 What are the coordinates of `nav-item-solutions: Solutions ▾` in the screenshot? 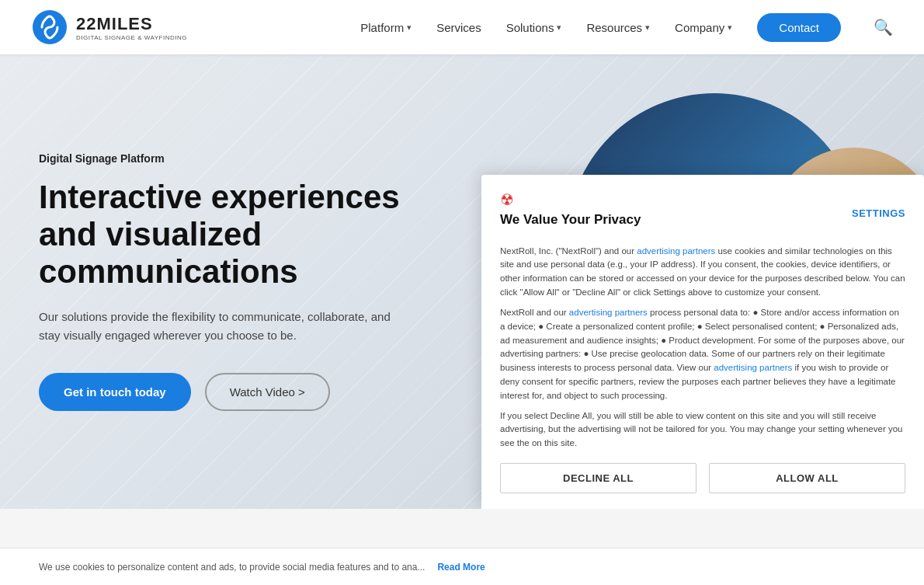 It's located at (534, 28).